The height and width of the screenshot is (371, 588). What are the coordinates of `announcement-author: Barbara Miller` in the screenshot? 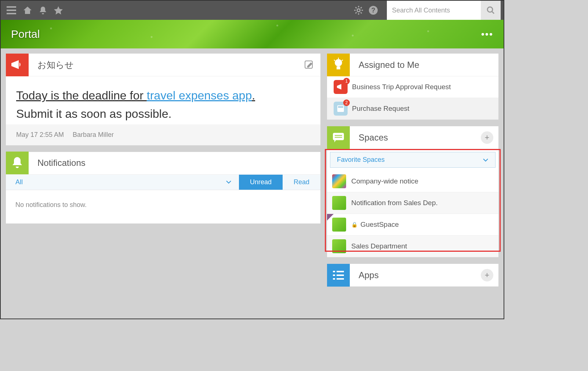 It's located at (93, 135).